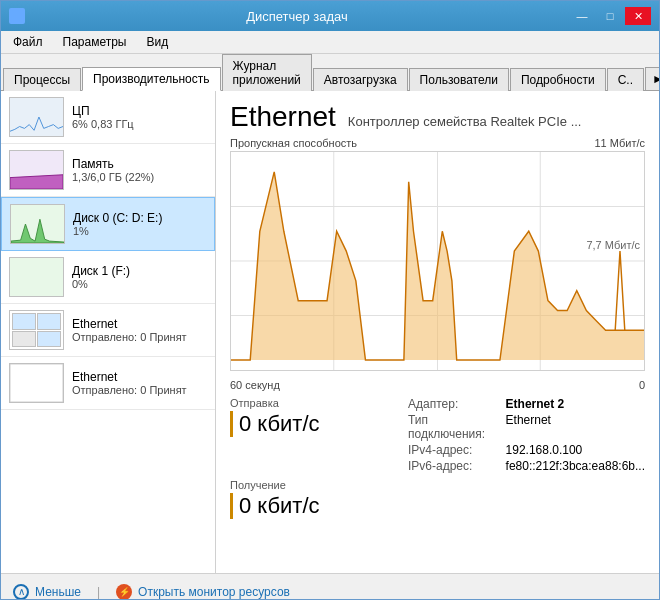  I want to click on sidebar-item-ethernet2: Ethernet Отправлено: 0 Принят, so click(108, 384).